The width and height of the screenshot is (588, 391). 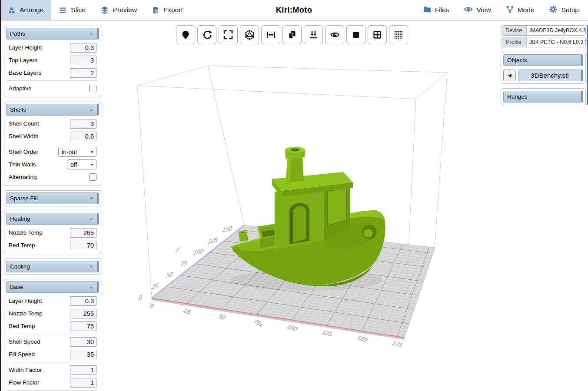 I want to click on tab-label: Export, so click(x=173, y=10).